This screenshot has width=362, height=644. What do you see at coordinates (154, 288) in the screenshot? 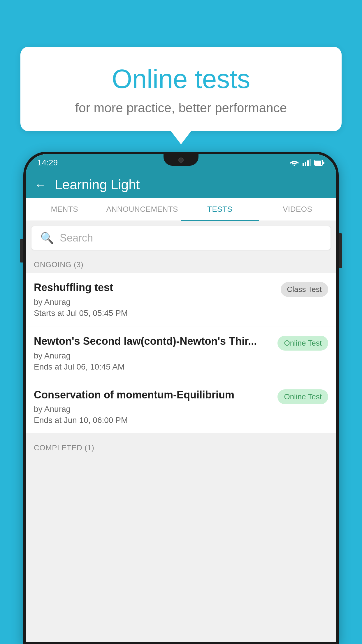
I see `test-title: Reshuffling test` at bounding box center [154, 288].